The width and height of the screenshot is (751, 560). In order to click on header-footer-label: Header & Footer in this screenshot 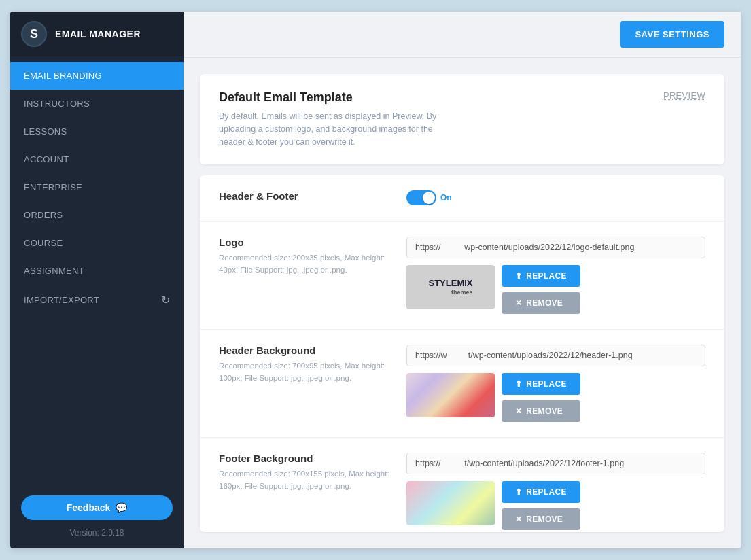, I will do `click(307, 196)`.